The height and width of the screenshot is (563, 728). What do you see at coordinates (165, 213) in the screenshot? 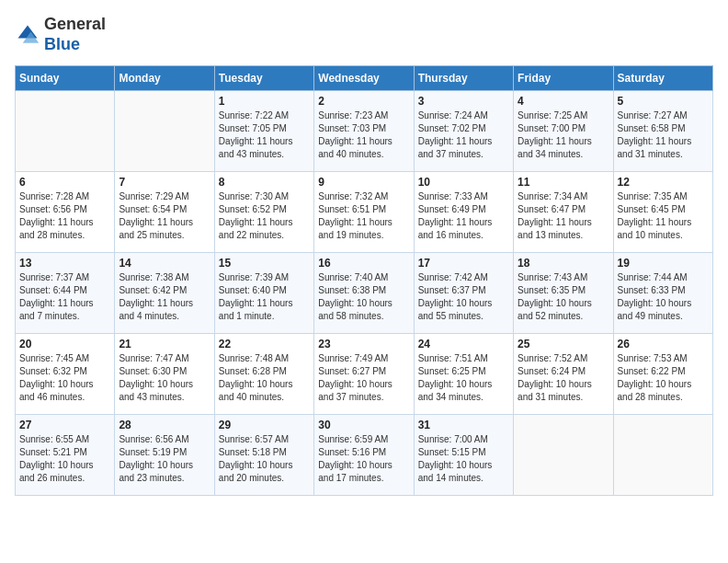
I see `calendar-cell: 7Sunrise: 7:29 AM Sunset: 6:54 PM Daylig…` at bounding box center [165, 213].